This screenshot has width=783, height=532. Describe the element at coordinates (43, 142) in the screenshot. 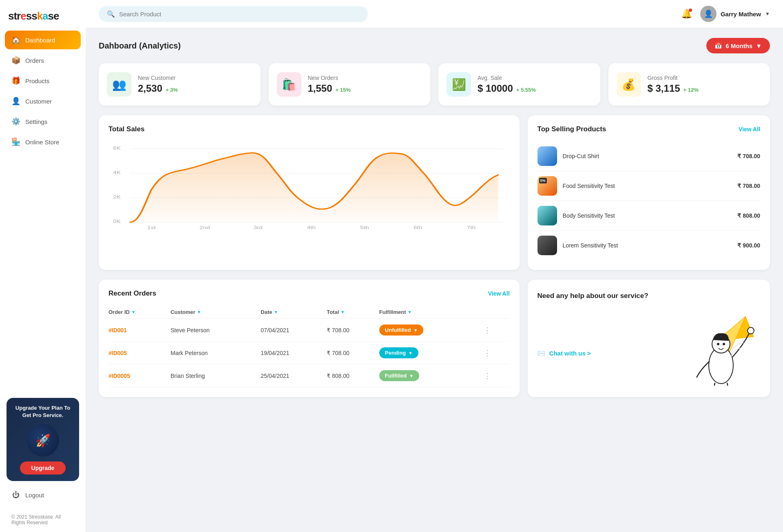

I see `sidebar-item-online-store: 🏪 Online Store` at that location.